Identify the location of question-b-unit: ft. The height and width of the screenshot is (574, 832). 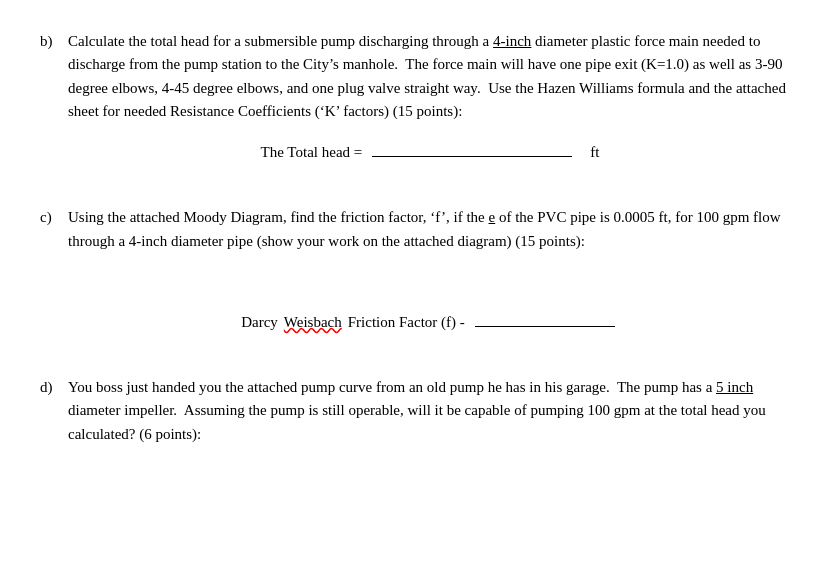
(594, 152).